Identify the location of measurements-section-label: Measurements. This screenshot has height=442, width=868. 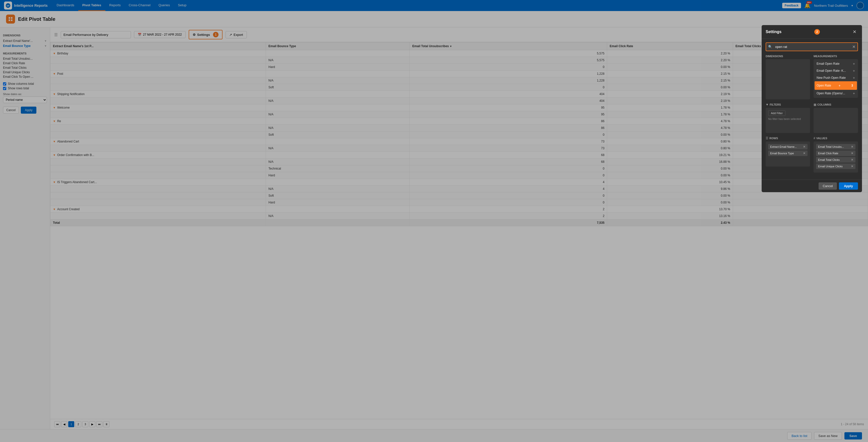
(836, 56).